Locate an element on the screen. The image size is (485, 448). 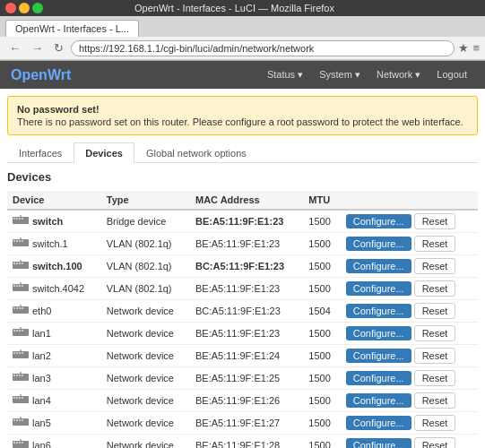
browser-titlebar: OpenWrt - Interfaces - LuCI — Mozilla Fi… is located at coordinates (242, 8).